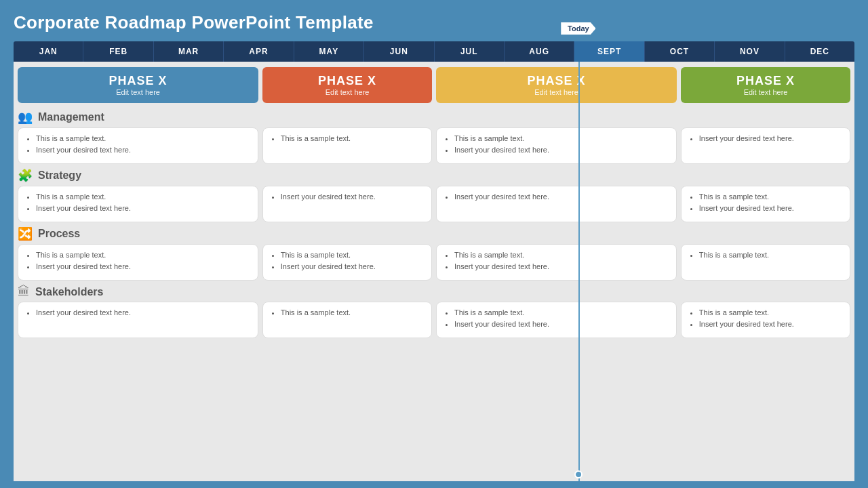  I want to click on month-cell-may: MAY, so click(330, 52).